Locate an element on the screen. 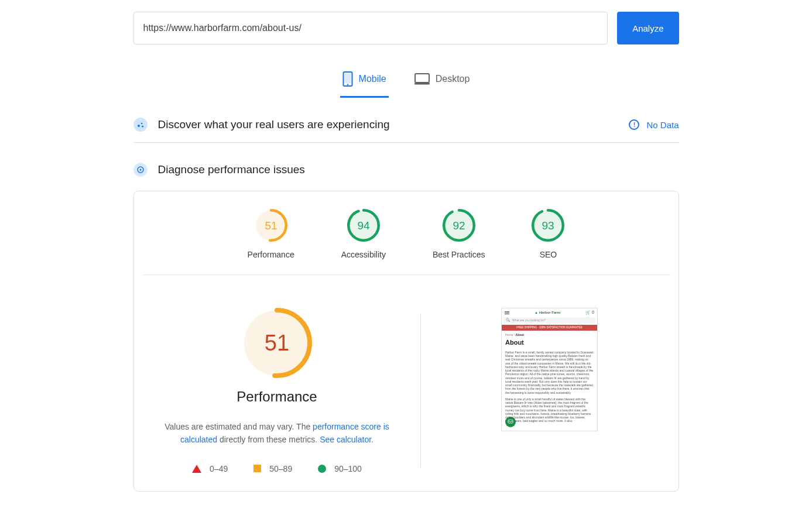 This screenshot has height=522, width=812. legend-green-icon is located at coordinates (322, 469).